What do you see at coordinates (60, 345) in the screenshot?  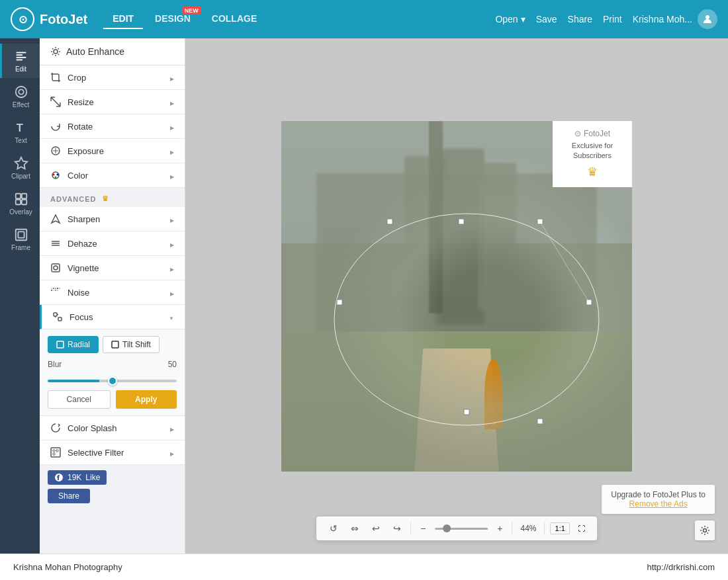 I see `radial-icon` at bounding box center [60, 345].